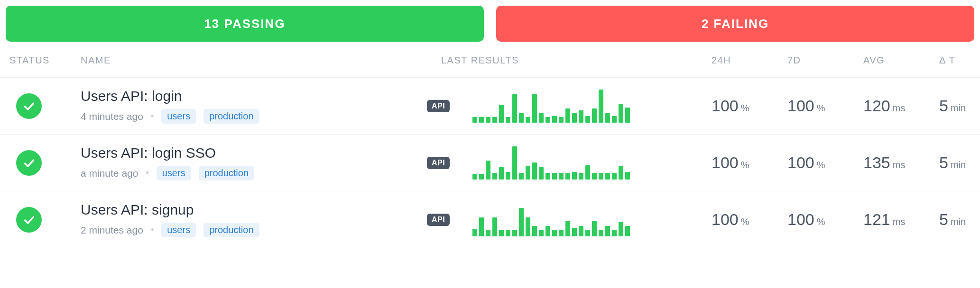  I want to click on col-delta-t: Δ T, so click(960, 61).